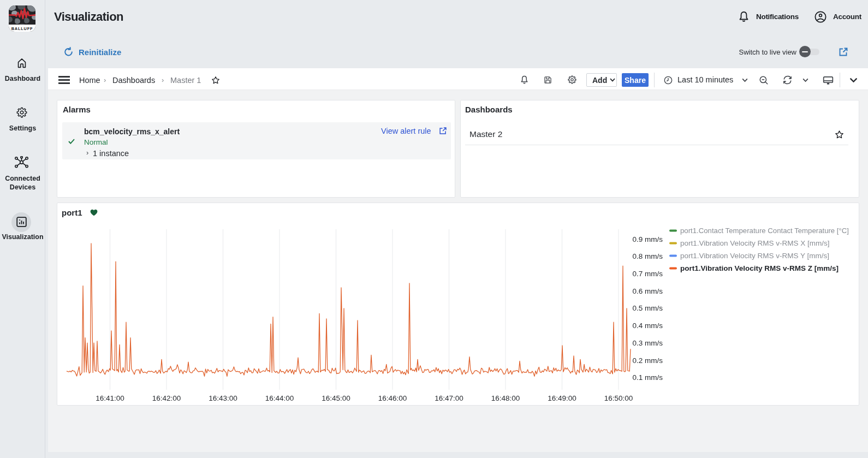 This screenshot has width=868, height=458. What do you see at coordinates (110, 398) in the screenshot?
I see `svg-text: 16:41:00` at bounding box center [110, 398].